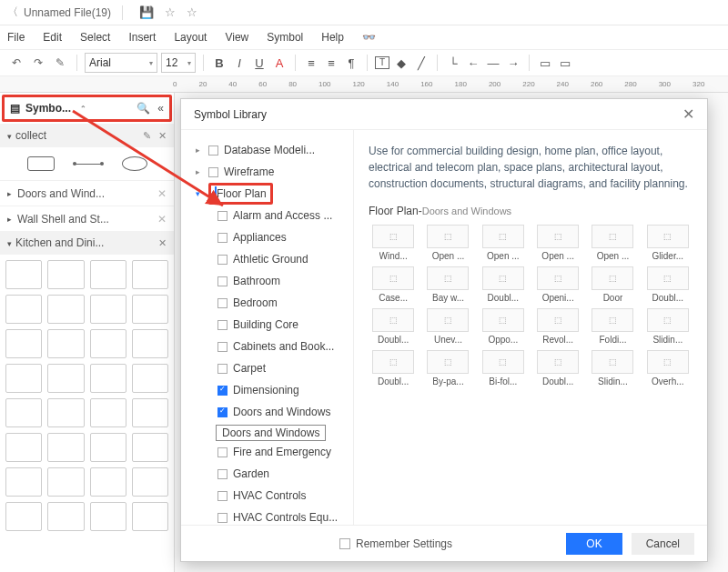 The image size is (728, 572). I want to click on symbol-item: ⬚Revol..., so click(558, 326).